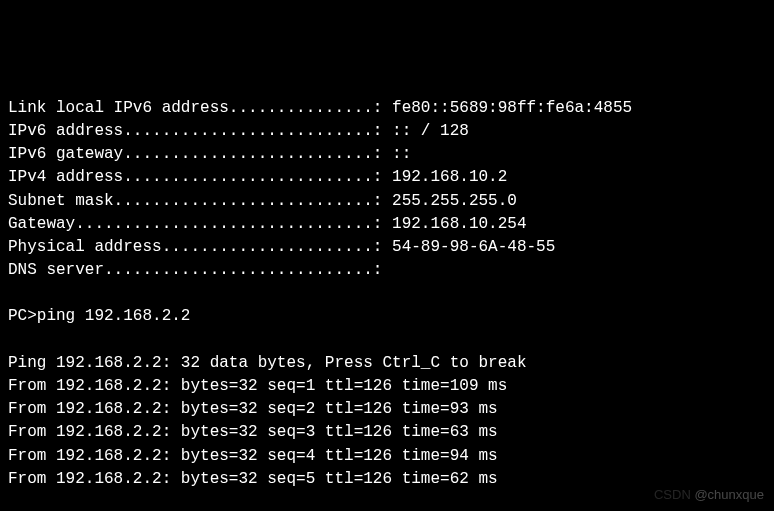 The width and height of the screenshot is (774, 511). What do you see at coordinates (674, 494) in the screenshot?
I see `watermark-left: CSDN` at bounding box center [674, 494].